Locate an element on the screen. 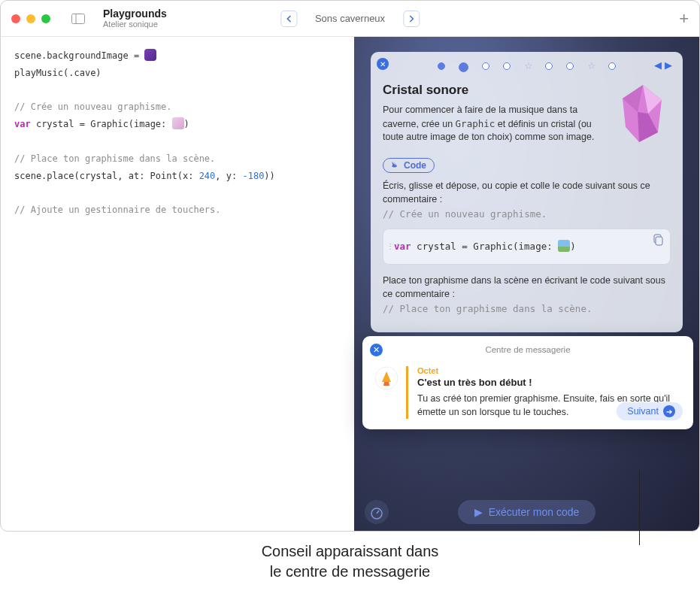 This screenshot has height=600, width=700. nav-page-title: Sons caverneux is located at coordinates (350, 18).